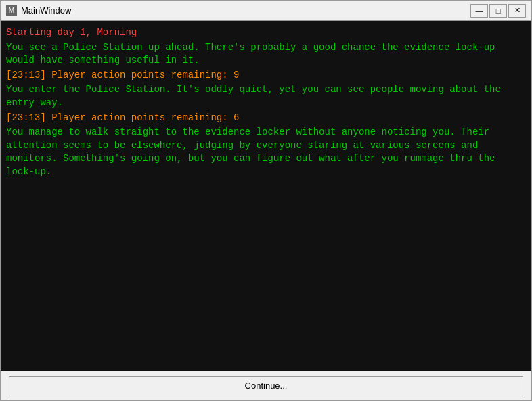  What do you see at coordinates (479, 11) in the screenshot?
I see `minimize-button: —` at bounding box center [479, 11].